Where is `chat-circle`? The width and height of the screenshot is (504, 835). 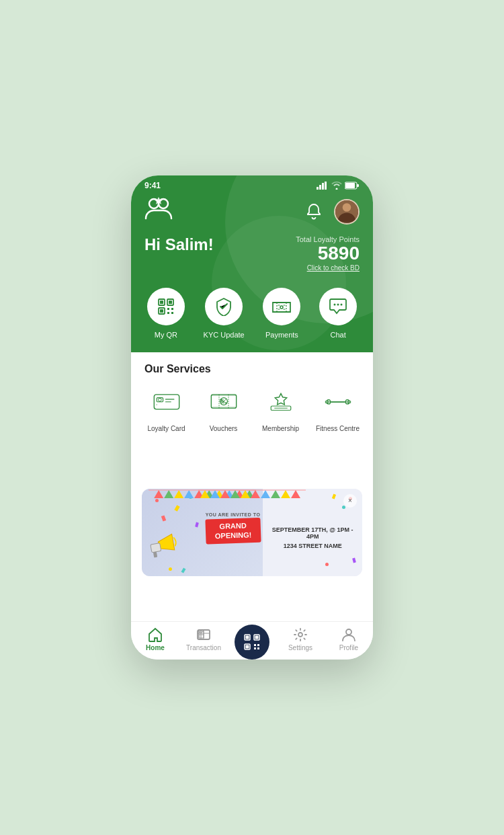 chat-circle is located at coordinates (338, 307).